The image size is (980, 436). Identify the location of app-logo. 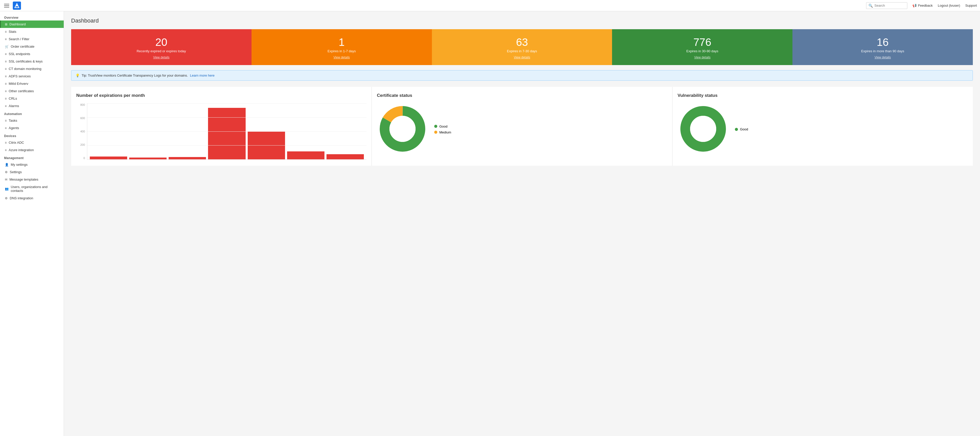
(17, 6).